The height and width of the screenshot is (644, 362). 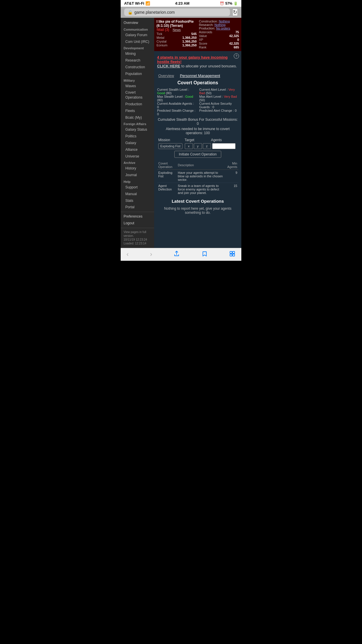 What do you see at coordinates (198, 62) in the screenshot?
I see `alert-banner: 4 planets in your galaxy have incoming h…` at bounding box center [198, 62].